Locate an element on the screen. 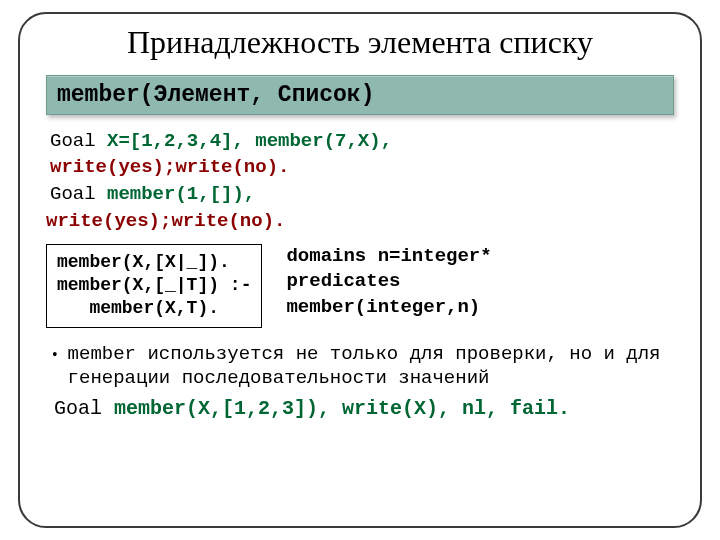 The image size is (720, 540). bullet-text: member используется не только для провер… is located at coordinates (371, 366).